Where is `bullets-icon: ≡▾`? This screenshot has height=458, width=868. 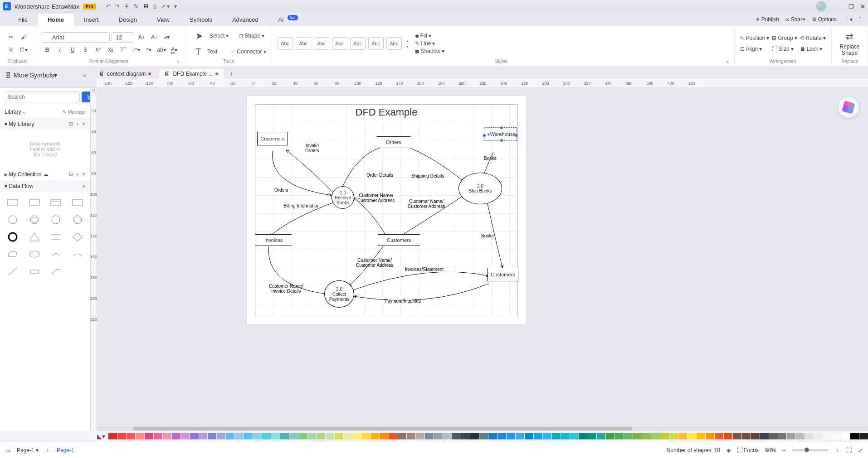
bullets-icon: ≡▾ is located at coordinates (149, 50).